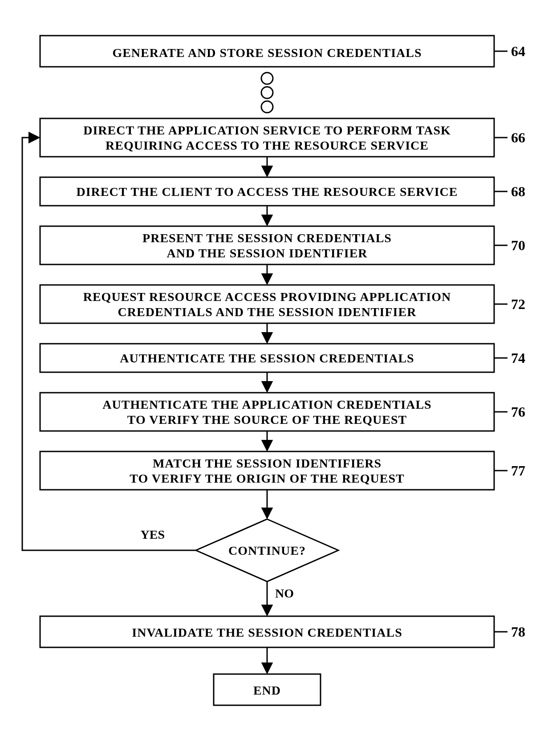 The image size is (552, 756). I want to click on step-label-line1: PRESENT THE SESSION CREDENTIALS, so click(267, 238).